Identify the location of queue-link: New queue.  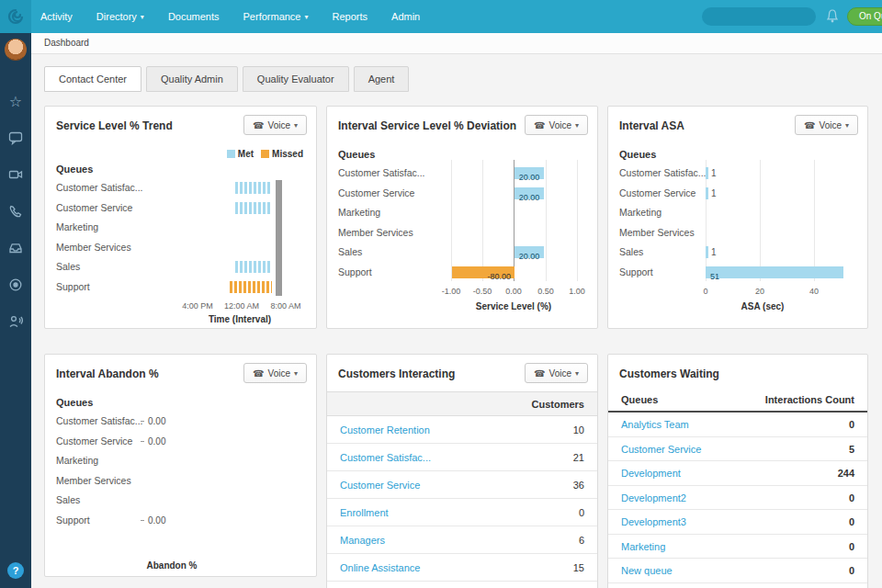
(647, 571).